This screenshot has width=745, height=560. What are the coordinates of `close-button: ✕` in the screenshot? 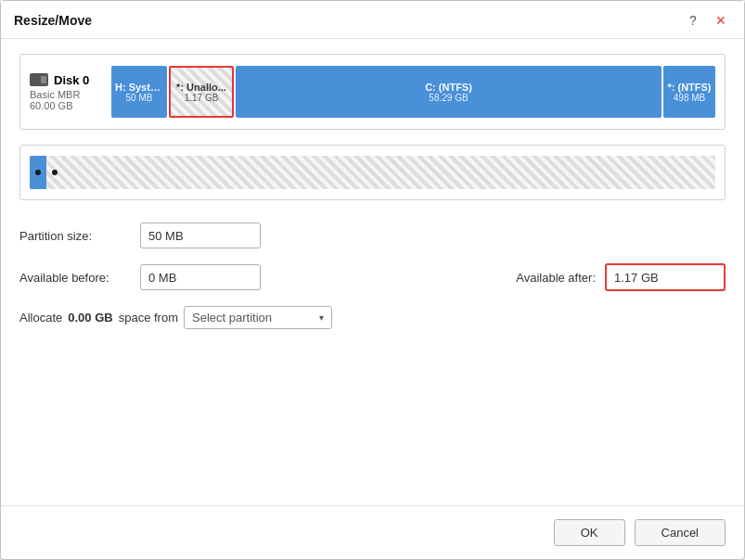 It's located at (721, 20).